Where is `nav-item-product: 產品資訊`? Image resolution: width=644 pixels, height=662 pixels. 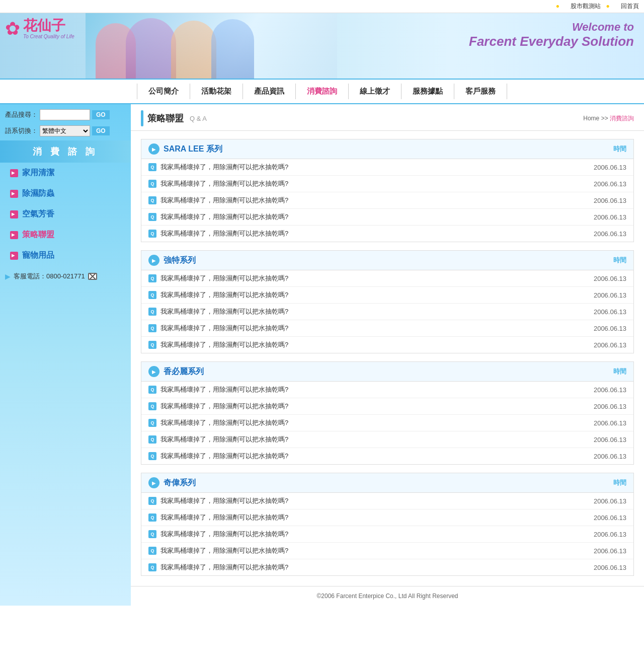
nav-item-product: 產品資訊 is located at coordinates (270, 92).